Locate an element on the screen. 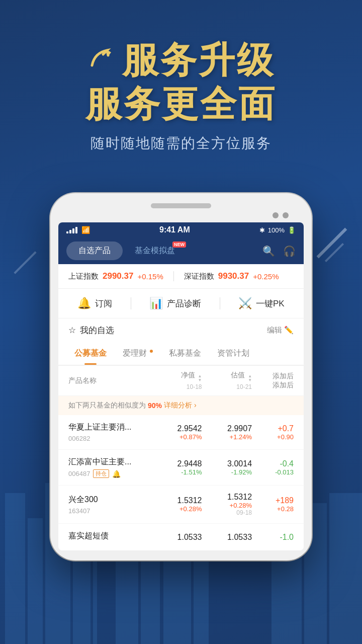  shanghai-change: +0.15% is located at coordinates (150, 277).